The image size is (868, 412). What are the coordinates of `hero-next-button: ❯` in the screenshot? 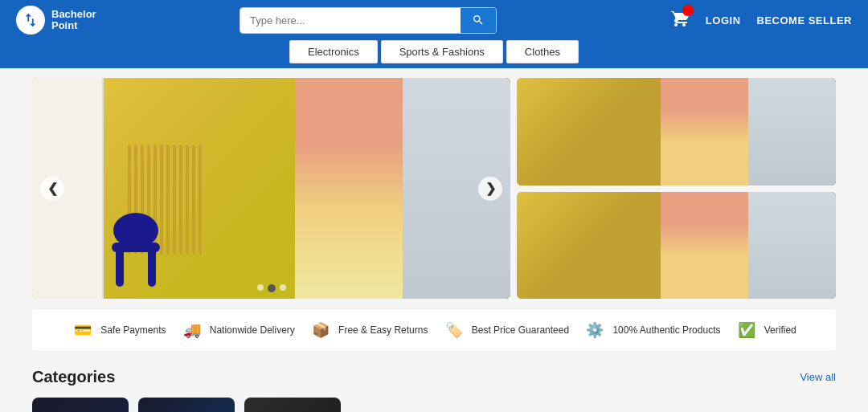 It's located at (490, 189).